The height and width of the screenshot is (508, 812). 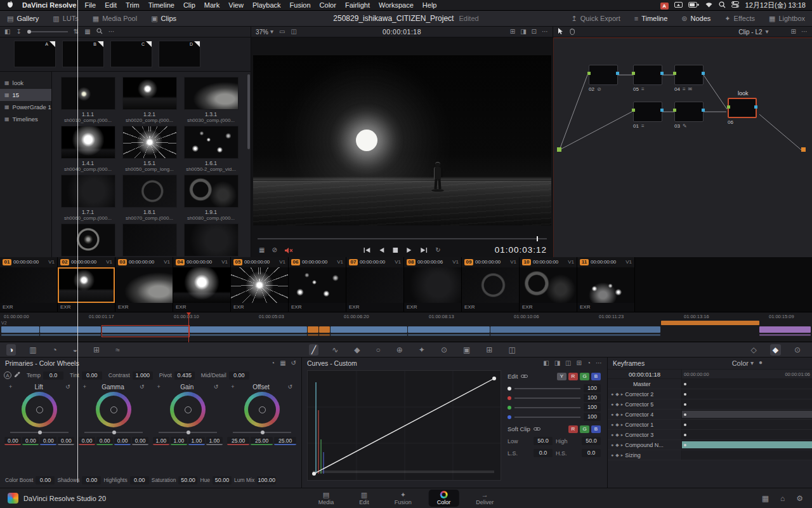 What do you see at coordinates (88, 198) in the screenshot?
I see `gallery-still: 1.7.1sh0060_comp.(000...` at bounding box center [88, 198].